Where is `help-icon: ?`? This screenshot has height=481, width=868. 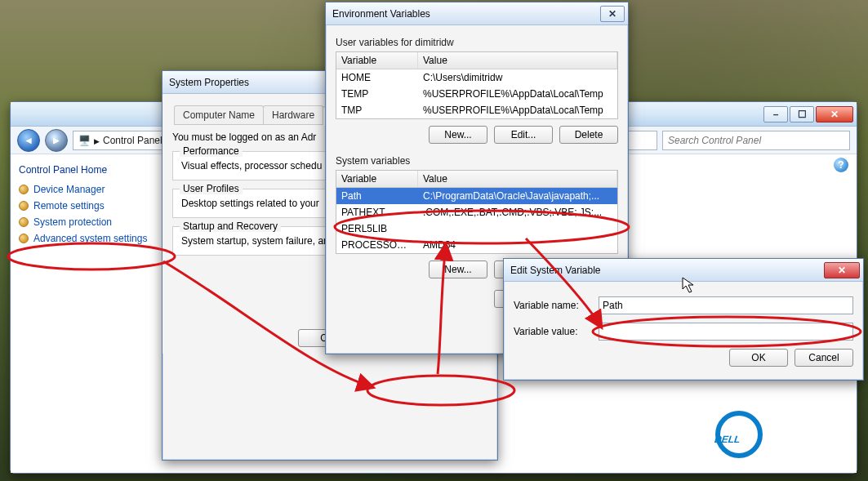 help-icon: ? is located at coordinates (841, 165).